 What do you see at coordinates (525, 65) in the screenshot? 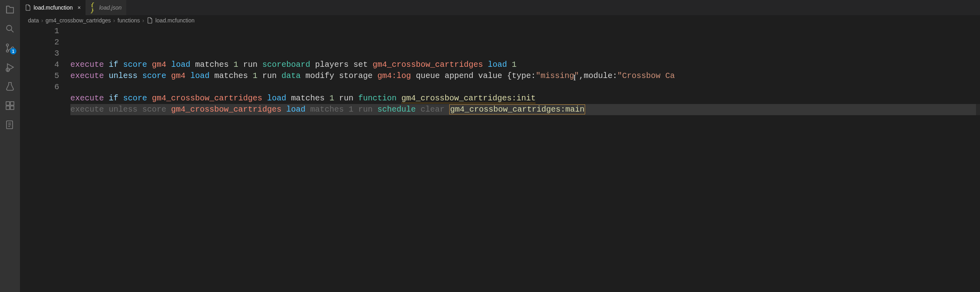
I see `code-line: execute if score gm4 load matches 1 run …` at bounding box center [525, 65].